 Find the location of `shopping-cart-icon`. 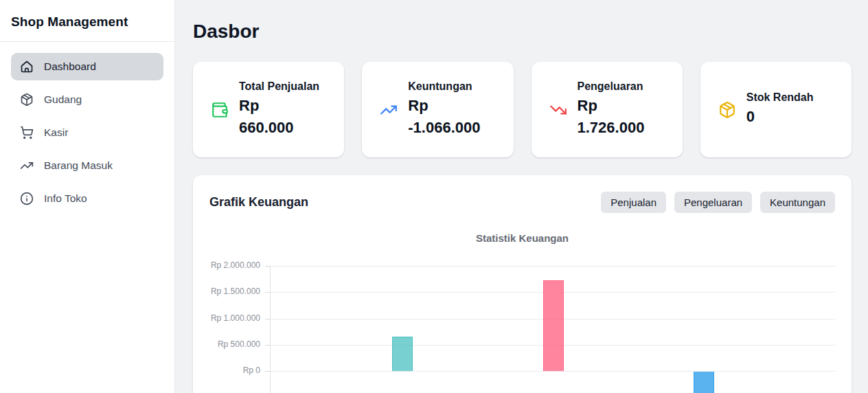

shopping-cart-icon is located at coordinates (27, 133).